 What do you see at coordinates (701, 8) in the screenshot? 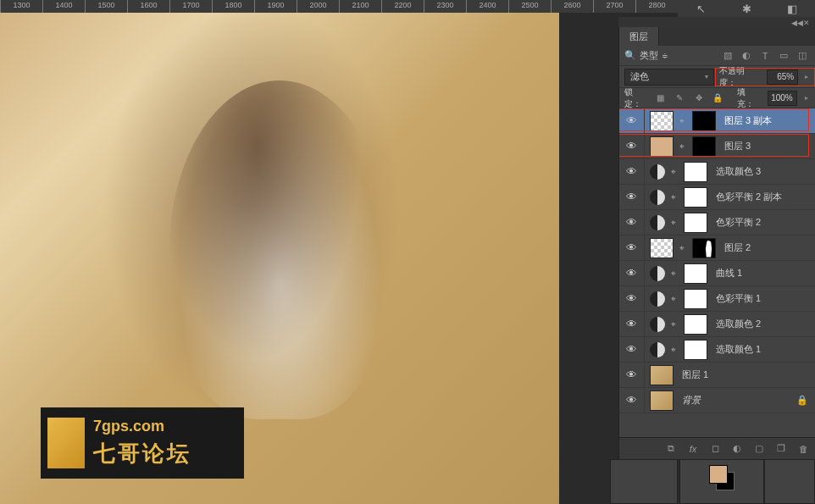
I see `pointer-icon: ↖` at bounding box center [701, 8].